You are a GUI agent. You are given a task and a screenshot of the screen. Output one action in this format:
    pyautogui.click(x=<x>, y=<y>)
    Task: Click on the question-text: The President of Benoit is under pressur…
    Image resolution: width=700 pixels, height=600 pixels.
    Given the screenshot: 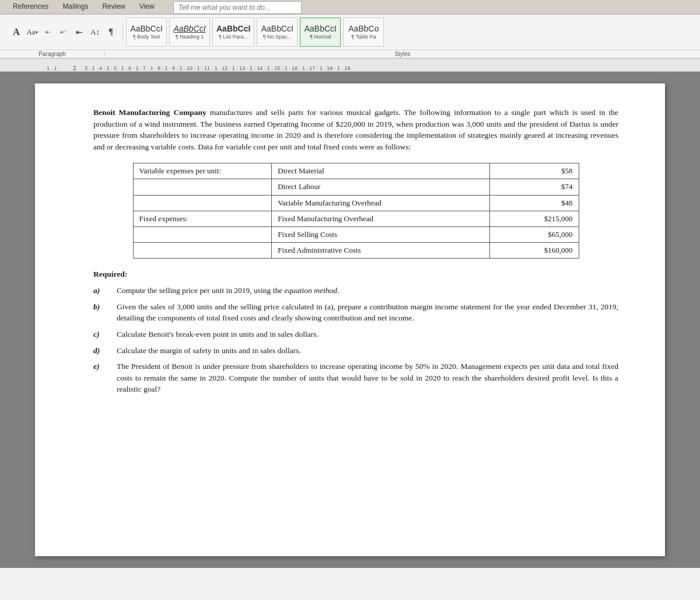 What is the action you would take?
    pyautogui.click(x=368, y=378)
    